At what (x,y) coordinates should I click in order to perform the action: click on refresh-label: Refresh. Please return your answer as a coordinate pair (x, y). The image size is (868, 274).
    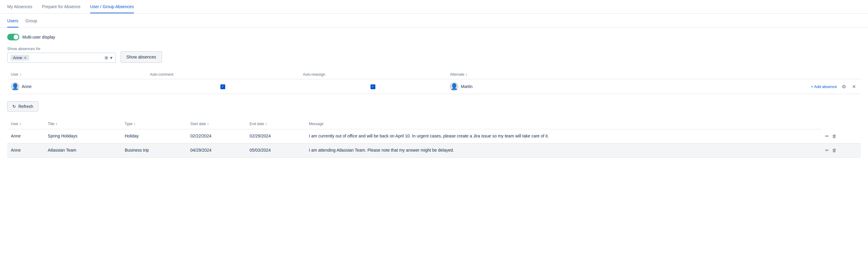
    Looking at the image, I should click on (26, 106).